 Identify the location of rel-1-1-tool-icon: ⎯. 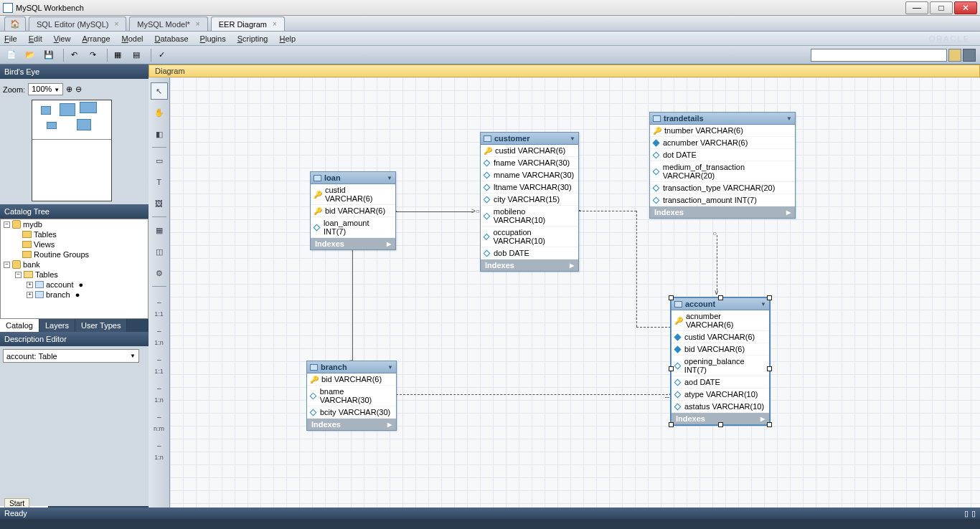
(159, 300).